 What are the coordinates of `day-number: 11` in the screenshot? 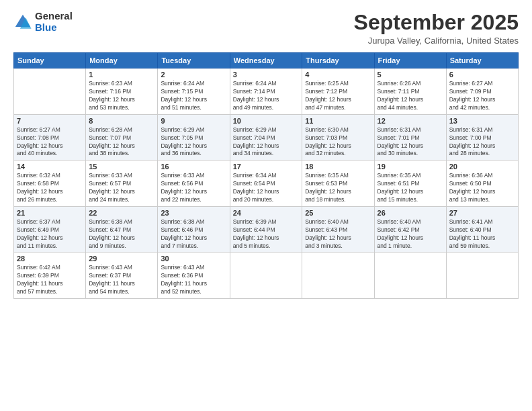 It's located at (338, 121).